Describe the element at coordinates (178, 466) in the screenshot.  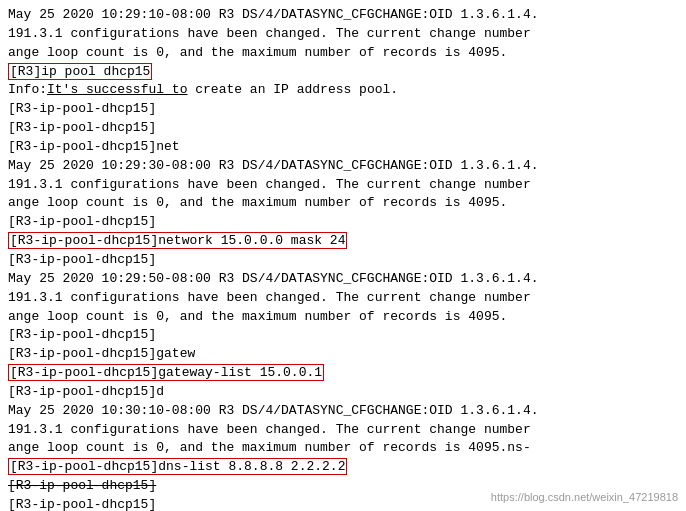
I see `command-highlight: [R3-ip-pool-dhcp15]dns-list 8.8.8.8 2.2.…` at that location.